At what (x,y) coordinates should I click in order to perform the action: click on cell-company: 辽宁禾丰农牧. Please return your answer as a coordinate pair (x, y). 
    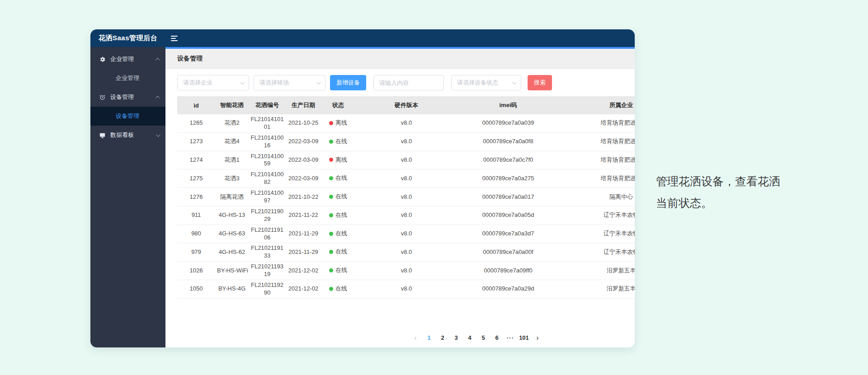
    Looking at the image, I should click on (597, 234).